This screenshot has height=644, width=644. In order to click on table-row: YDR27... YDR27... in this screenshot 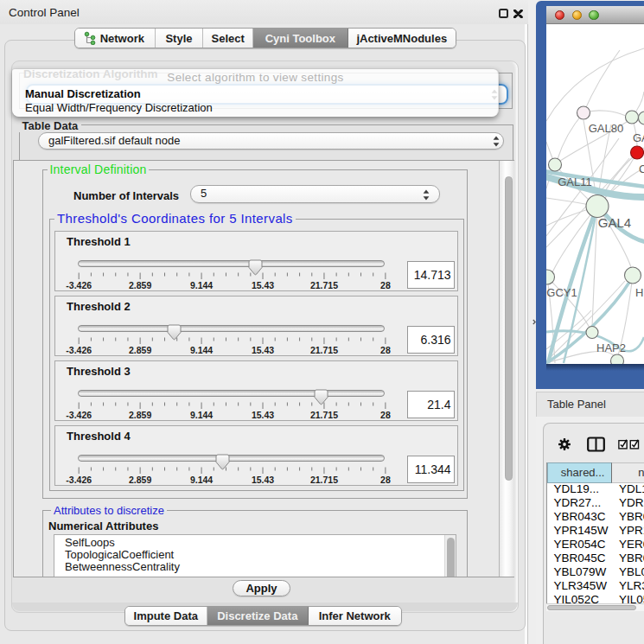, I will do `click(596, 503)`.